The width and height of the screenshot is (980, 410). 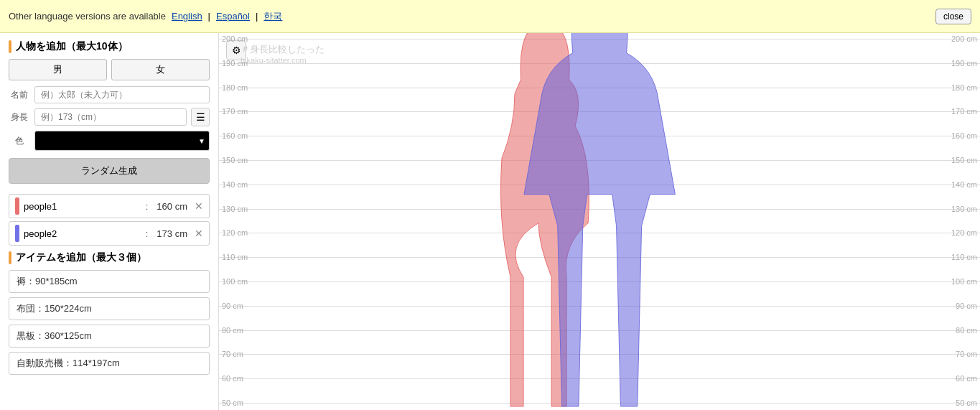 What do you see at coordinates (109, 258) in the screenshot?
I see `items-section-header: アイテムを追加（最大３個）` at bounding box center [109, 258].